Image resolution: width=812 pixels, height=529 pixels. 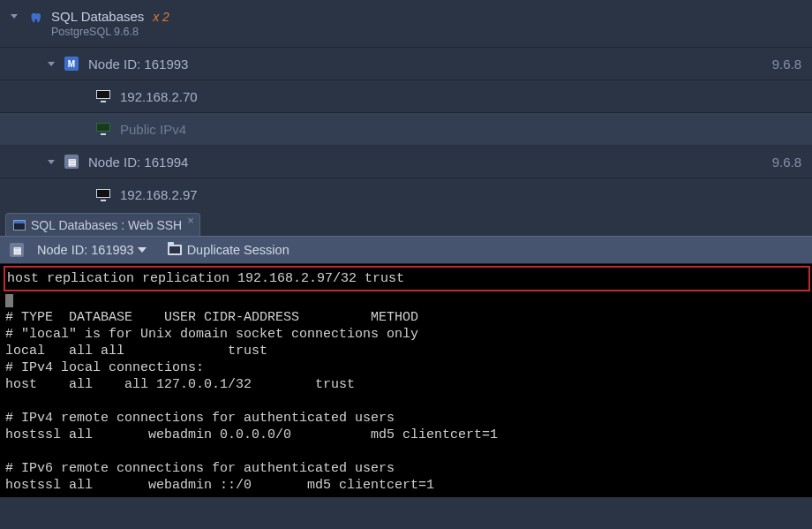 What do you see at coordinates (406, 26) in the screenshot?
I see `group-header: SQL Databases x 2 PostgreSQL 9.6.8` at bounding box center [406, 26].